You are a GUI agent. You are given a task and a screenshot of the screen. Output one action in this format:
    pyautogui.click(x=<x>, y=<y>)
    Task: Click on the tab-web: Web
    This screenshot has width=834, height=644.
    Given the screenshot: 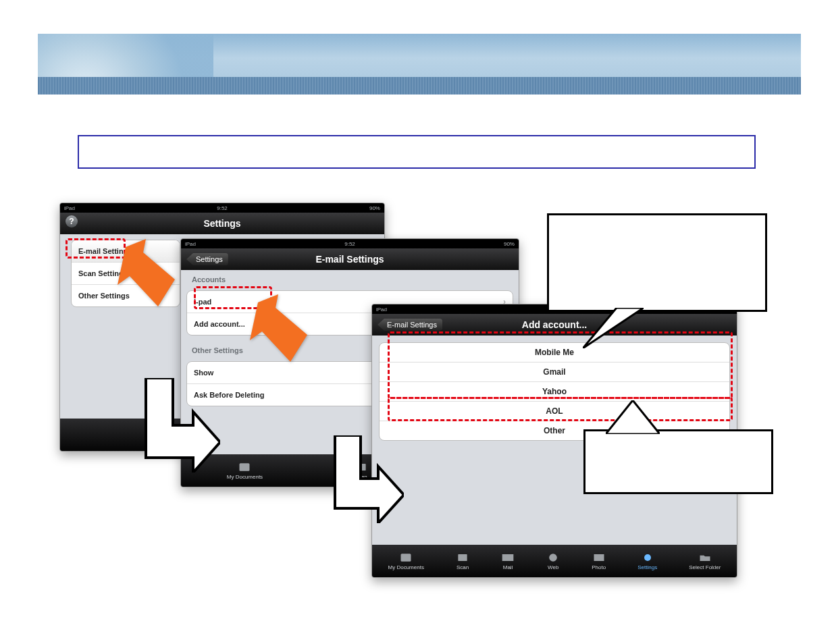 What is the action you would take?
    pyautogui.click(x=553, y=562)
    